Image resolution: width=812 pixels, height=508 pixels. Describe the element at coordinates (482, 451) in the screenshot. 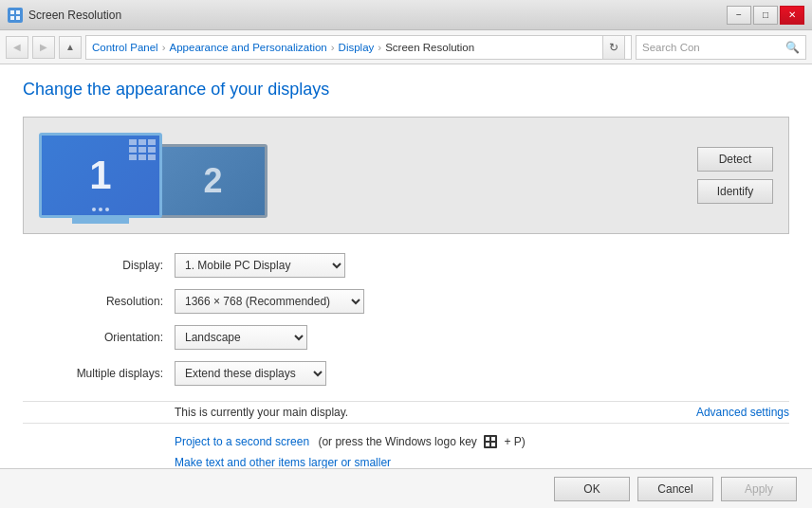

I see `links-section: Project to a second screen (or press the…` at that location.